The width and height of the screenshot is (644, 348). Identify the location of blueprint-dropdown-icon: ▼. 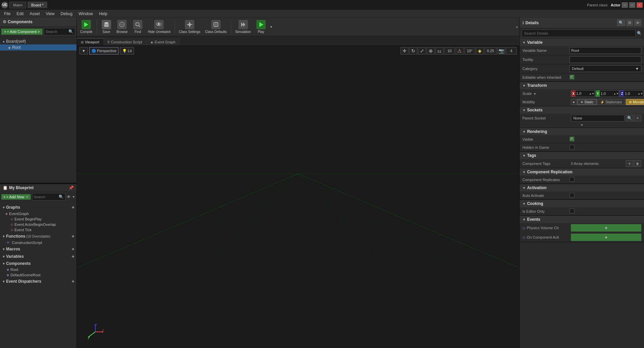
(73, 197).